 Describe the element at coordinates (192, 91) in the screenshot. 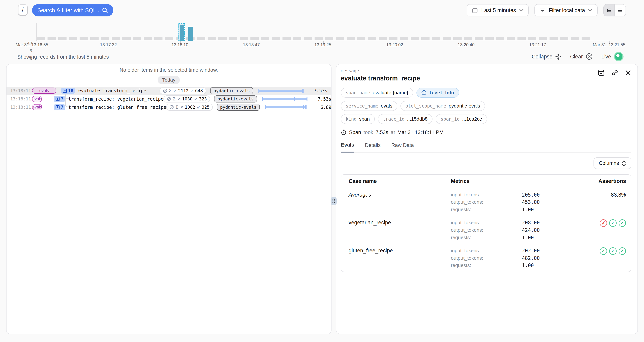

I see `arrow-down-left-icon: ↙` at that location.